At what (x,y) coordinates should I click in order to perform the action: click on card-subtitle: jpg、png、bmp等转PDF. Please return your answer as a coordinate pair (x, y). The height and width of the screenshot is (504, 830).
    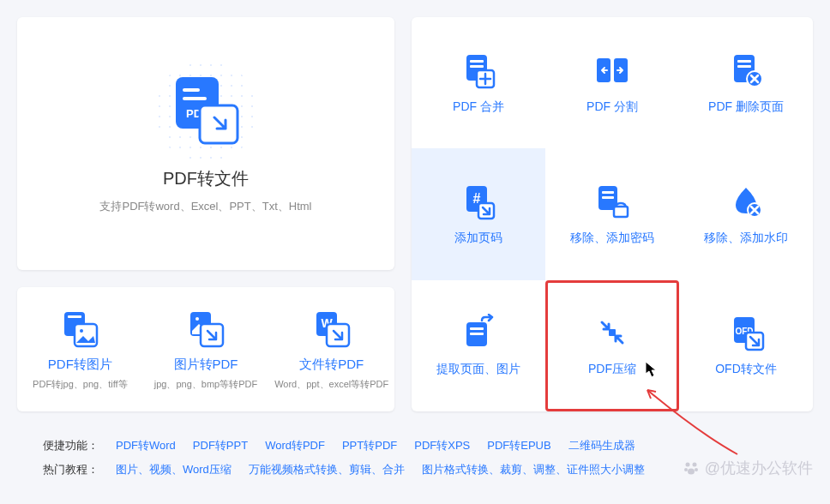
    Looking at the image, I should click on (206, 384).